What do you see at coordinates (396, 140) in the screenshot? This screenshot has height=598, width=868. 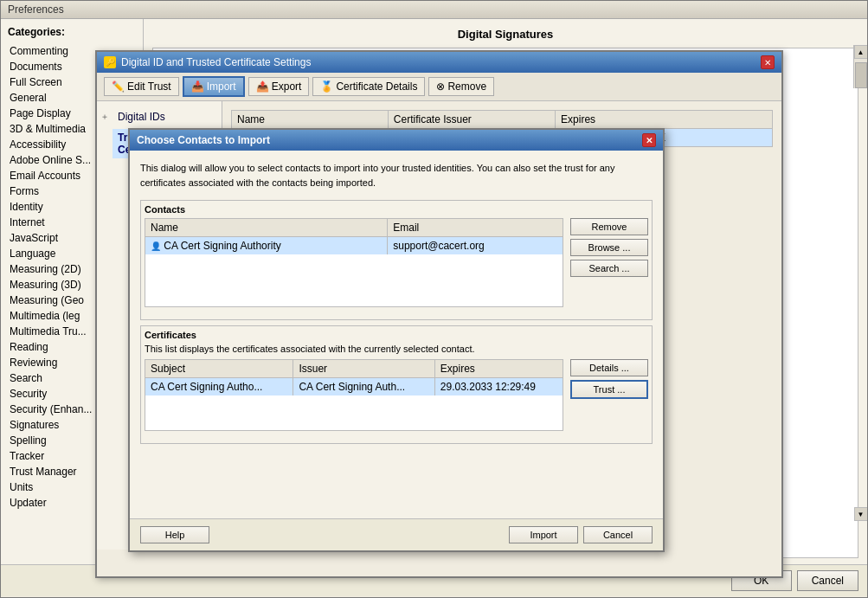 I see `cc-titlebar: Choose Contacts to Import ✕` at bounding box center [396, 140].